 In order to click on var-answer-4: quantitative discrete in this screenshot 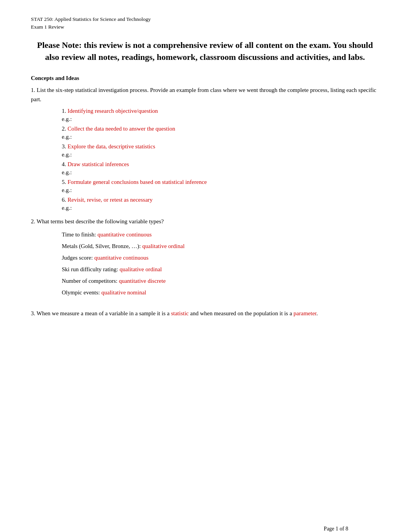, I will do `click(142, 281)`.